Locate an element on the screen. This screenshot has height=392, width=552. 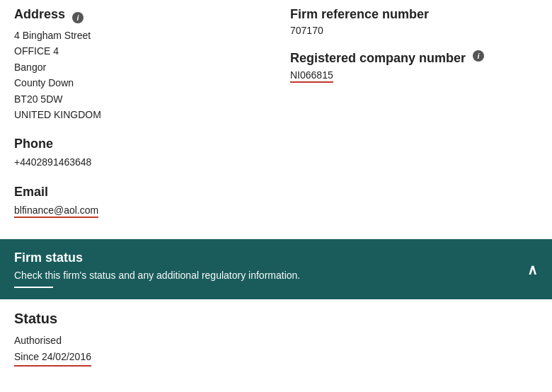
reg-company-label: Registered company number is located at coordinates (378, 58).